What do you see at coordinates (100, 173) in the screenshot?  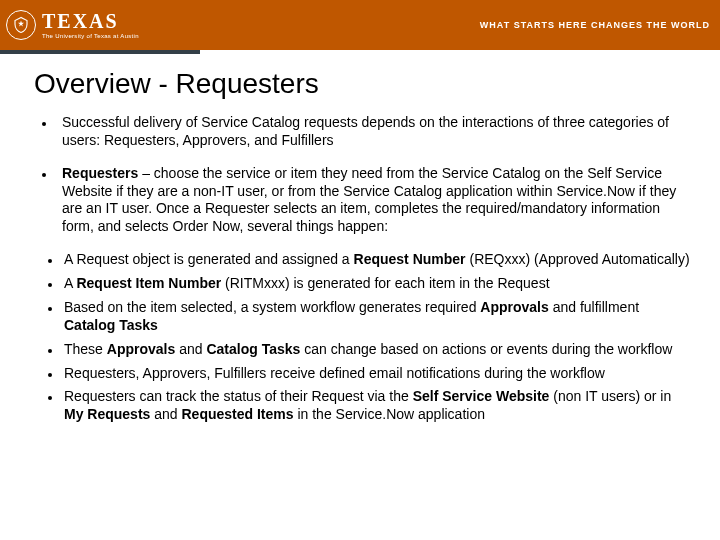 I see `text-bold: Requesters` at bounding box center [100, 173].